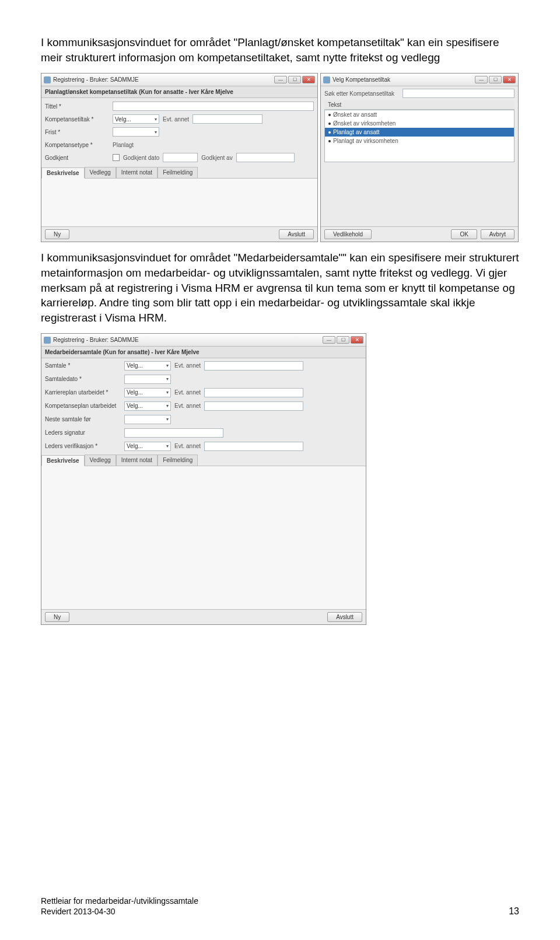  What do you see at coordinates (204, 617) in the screenshot?
I see `window-footer: Ny Avslutt` at bounding box center [204, 617].